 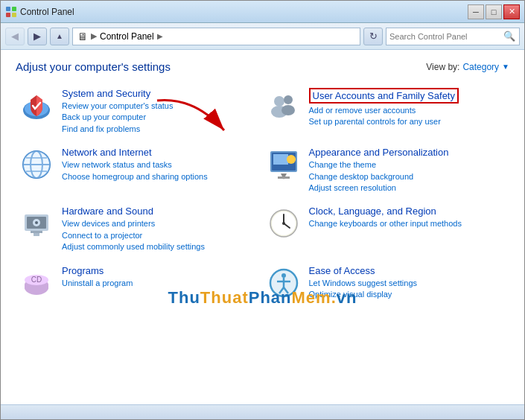 What do you see at coordinates (386, 112) in the screenshot?
I see `list-item: User Accounts and Family Safety Add or r…` at bounding box center [386, 112].